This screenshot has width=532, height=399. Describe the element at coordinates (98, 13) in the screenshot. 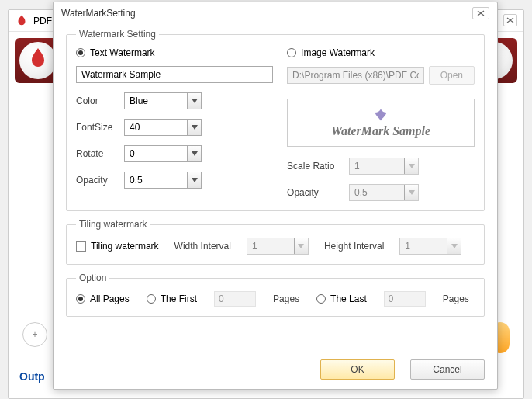

I see `dialog-title: WaterMarkSetting` at that location.